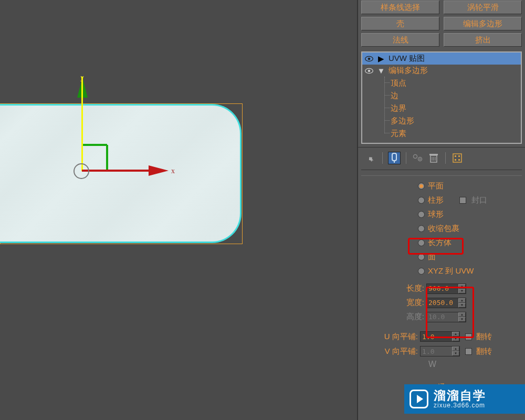 This screenshot has width=525, height=420. What do you see at coordinates (483, 24) in the screenshot?
I see `modifier-editpoly-button: 编辑多边形` at bounding box center [483, 24].